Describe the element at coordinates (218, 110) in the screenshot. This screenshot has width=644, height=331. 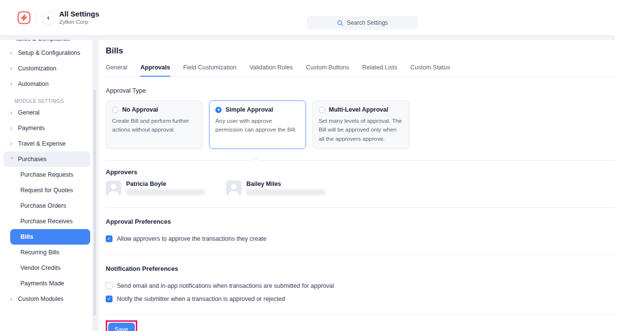
I see `radio-checked-icon` at that location.